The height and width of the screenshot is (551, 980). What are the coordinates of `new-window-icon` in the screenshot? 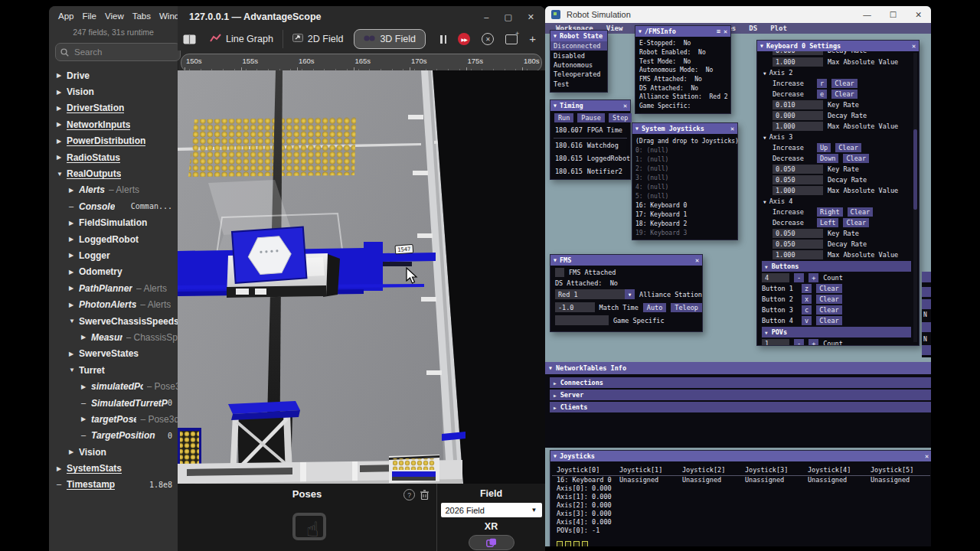 It's located at (511, 40).